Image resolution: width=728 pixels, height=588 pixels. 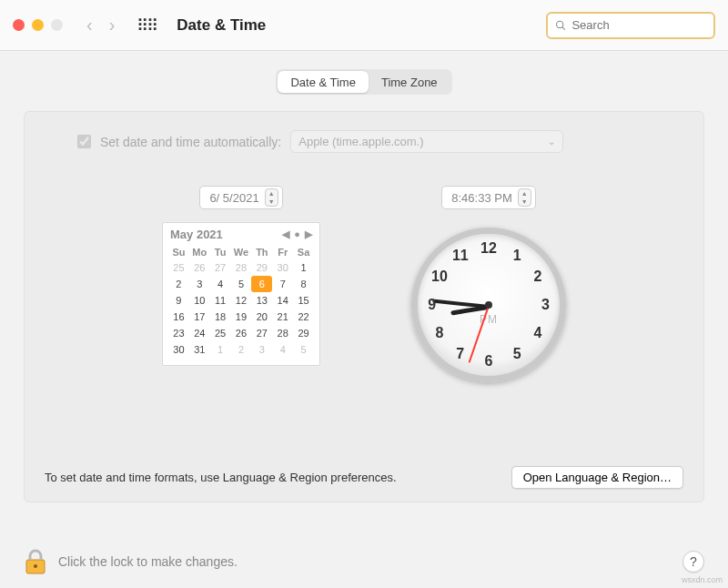 I want to click on calendar-next-icon: ▶, so click(x=308, y=235).